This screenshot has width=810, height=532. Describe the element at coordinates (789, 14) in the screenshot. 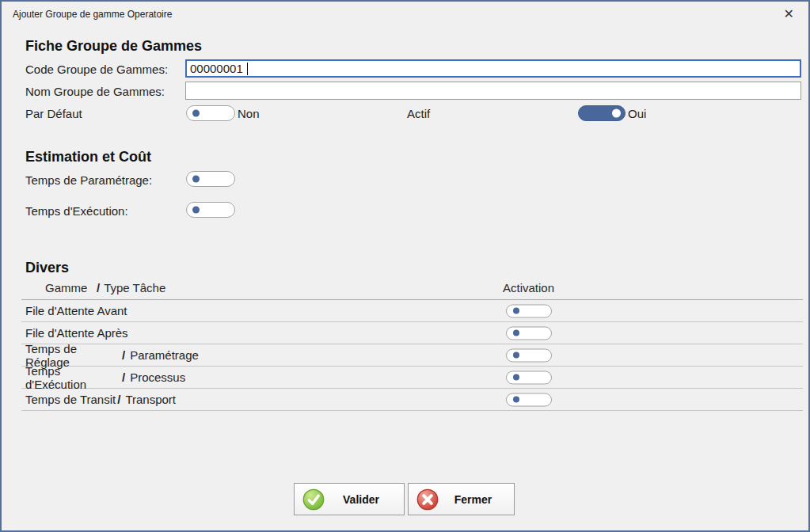

I see `close-icon: ✕` at that location.